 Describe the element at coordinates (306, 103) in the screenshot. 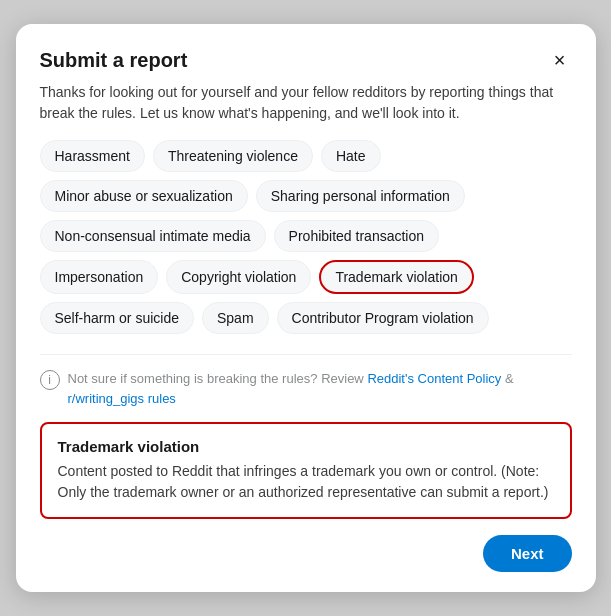

I see `modal-description: Thanks for looking out for yourself and …` at that location.